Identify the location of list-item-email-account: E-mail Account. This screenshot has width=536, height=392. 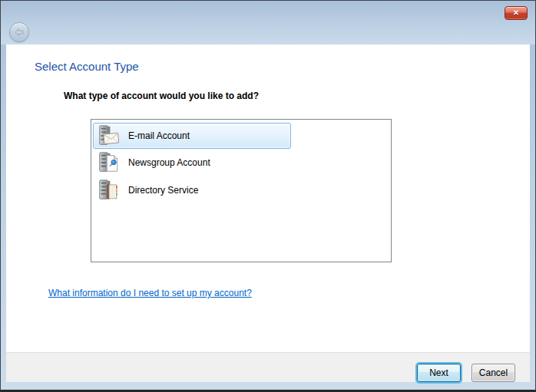
(192, 136).